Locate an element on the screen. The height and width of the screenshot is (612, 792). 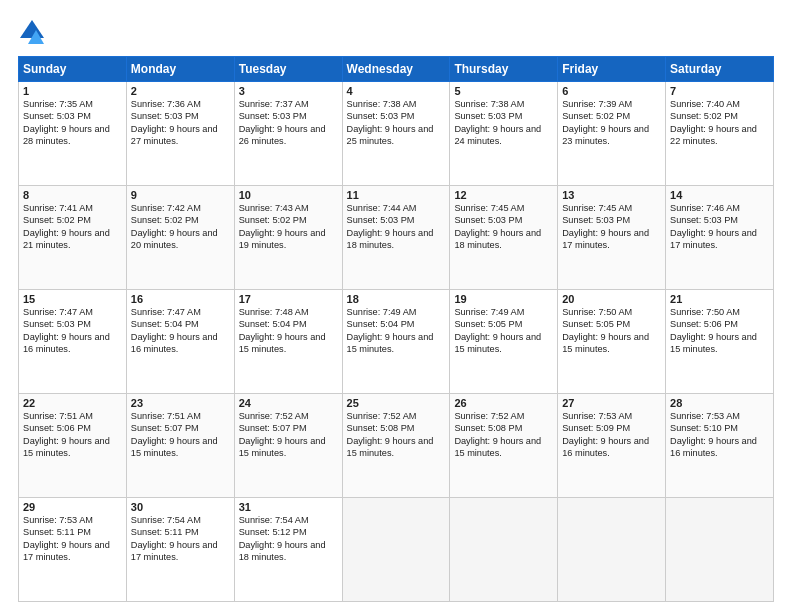
calendar-cell: 13Sunrise: 7:45 AMSunset: 5:03 PMDayligh… is located at coordinates (612, 238).